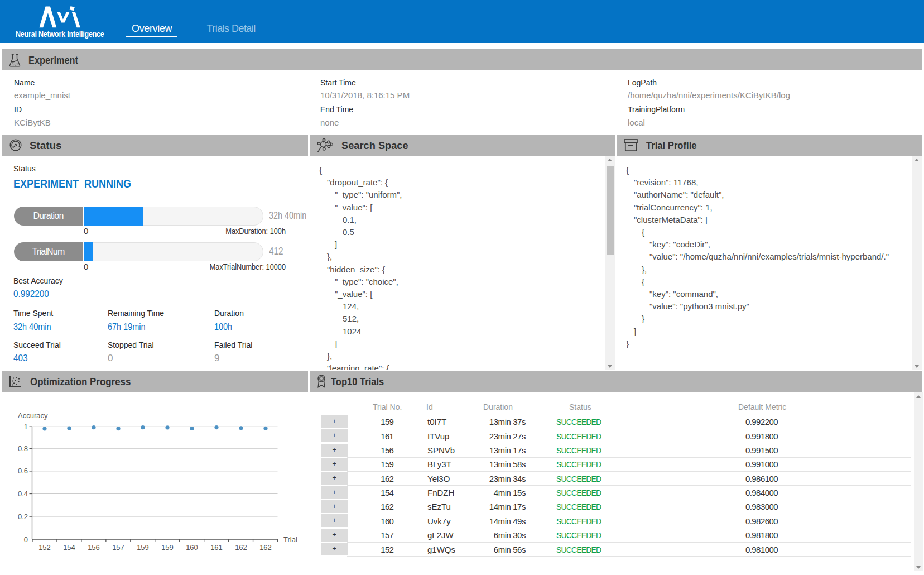 The width and height of the screenshot is (924, 575). Describe the element at coordinates (23, 449) in the screenshot. I see `svg-text: 0.8` at that location.